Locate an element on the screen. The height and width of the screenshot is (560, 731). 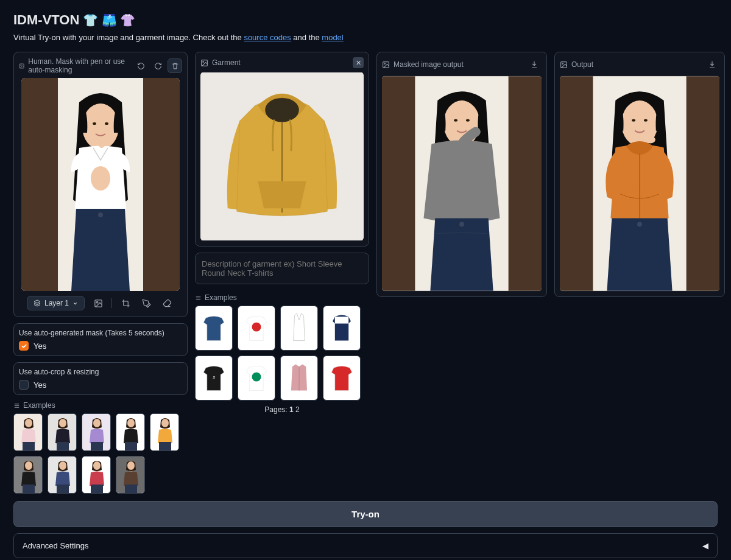
page-title: IDM-VTON 👕 🩳 👚 is located at coordinates (366, 20).